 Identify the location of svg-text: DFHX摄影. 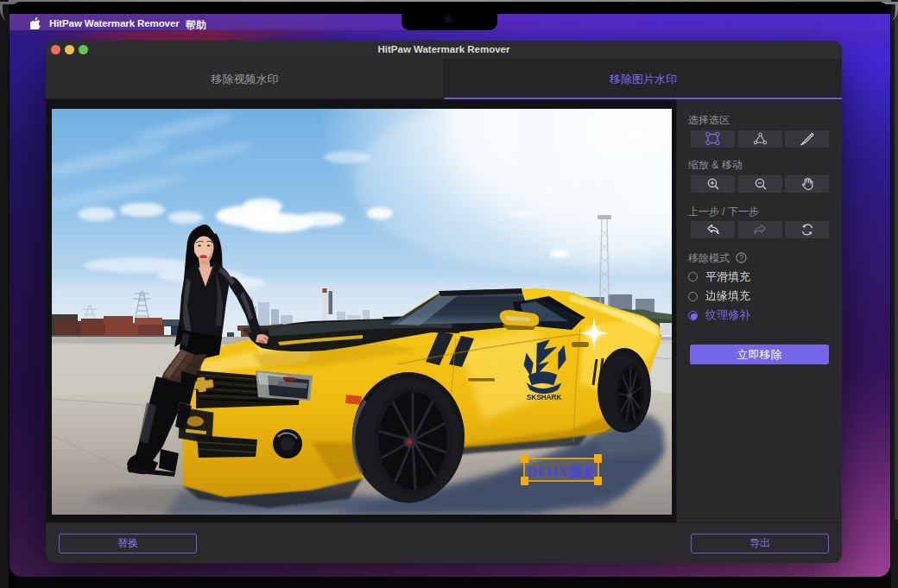
(562, 471).